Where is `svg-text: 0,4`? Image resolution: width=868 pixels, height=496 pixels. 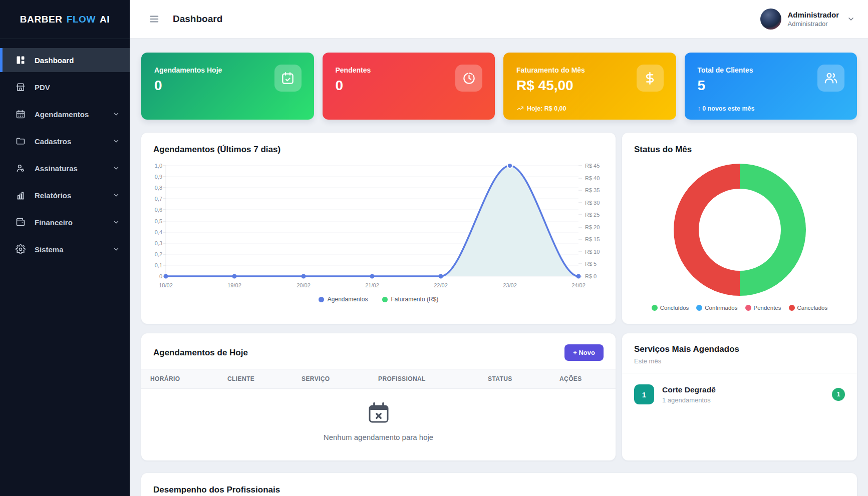 svg-text: 0,4 is located at coordinates (158, 232).